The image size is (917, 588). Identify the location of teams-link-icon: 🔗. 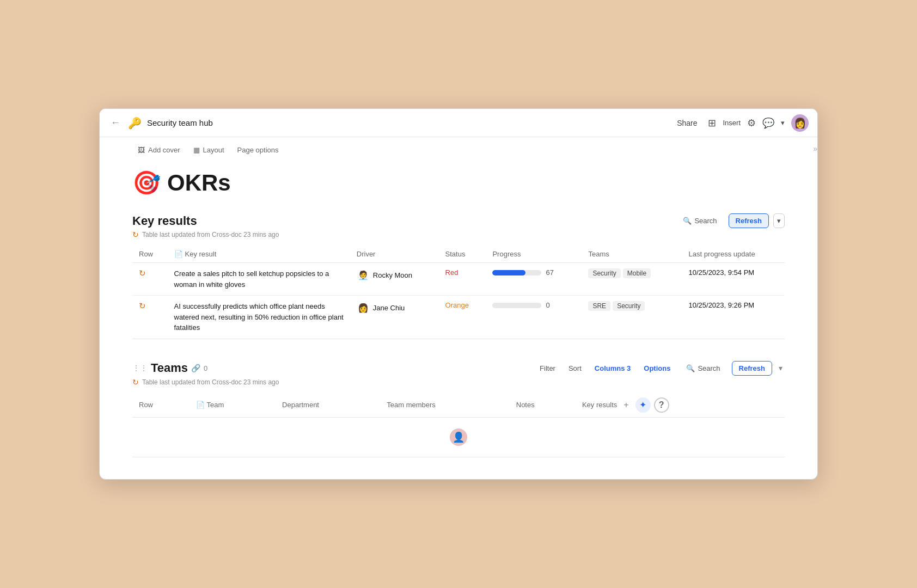
(196, 368).